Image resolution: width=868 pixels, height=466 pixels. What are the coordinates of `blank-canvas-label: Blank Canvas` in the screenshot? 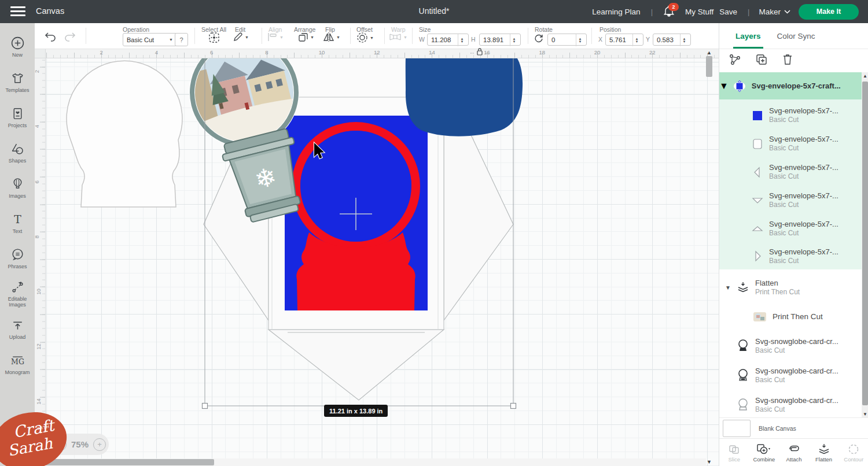 It's located at (778, 428).